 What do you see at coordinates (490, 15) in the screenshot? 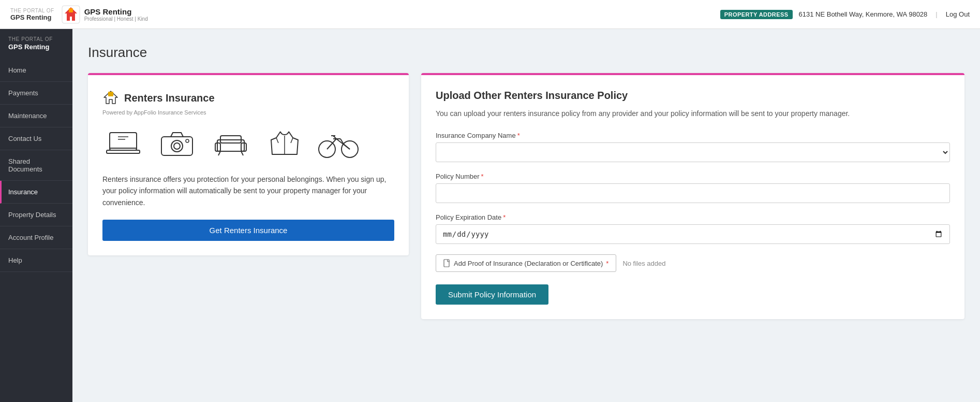
I see `top-header: THE PORTAL OF GPS Renting GPS Renting Pr…` at bounding box center [490, 15].